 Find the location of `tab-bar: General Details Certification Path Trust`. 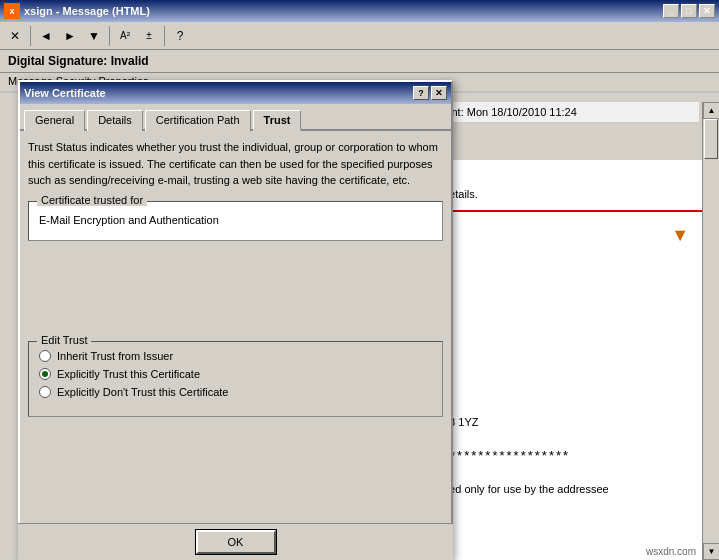

tab-bar: General Details Certification Path Trust is located at coordinates (236, 118).